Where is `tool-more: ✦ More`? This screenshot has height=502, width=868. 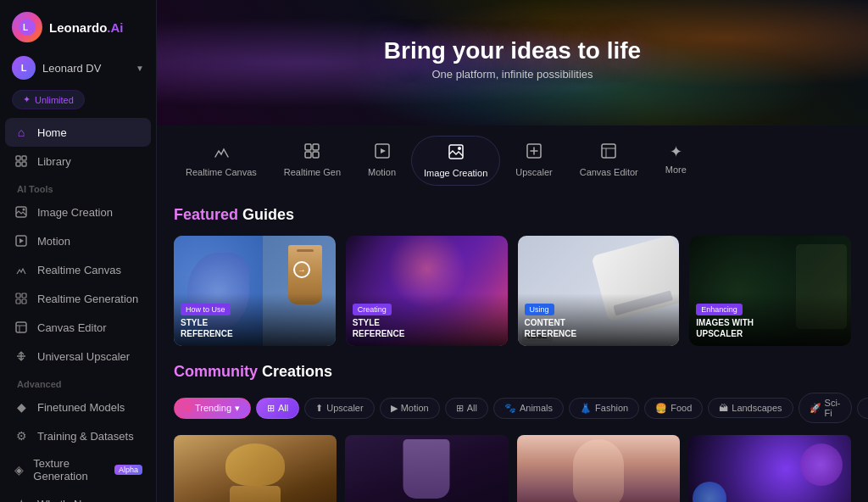 tool-more: ✦ More is located at coordinates (676, 161).